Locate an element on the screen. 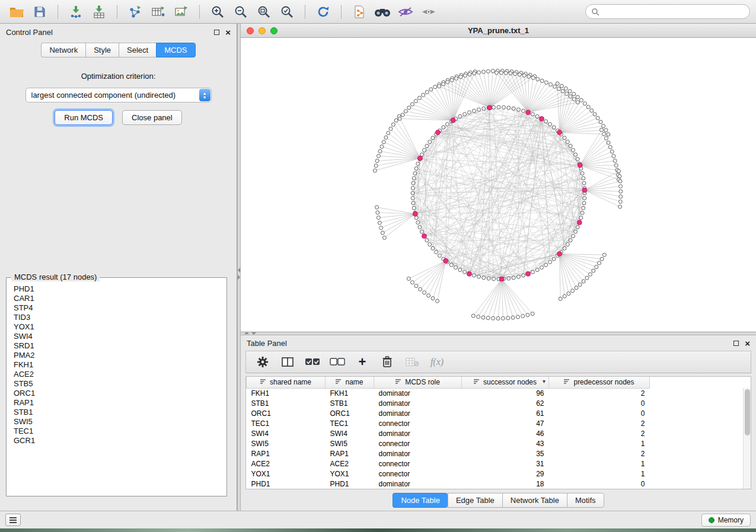 The image size is (756, 532). mcds-result-item: CAR1 is located at coordinates (120, 299).